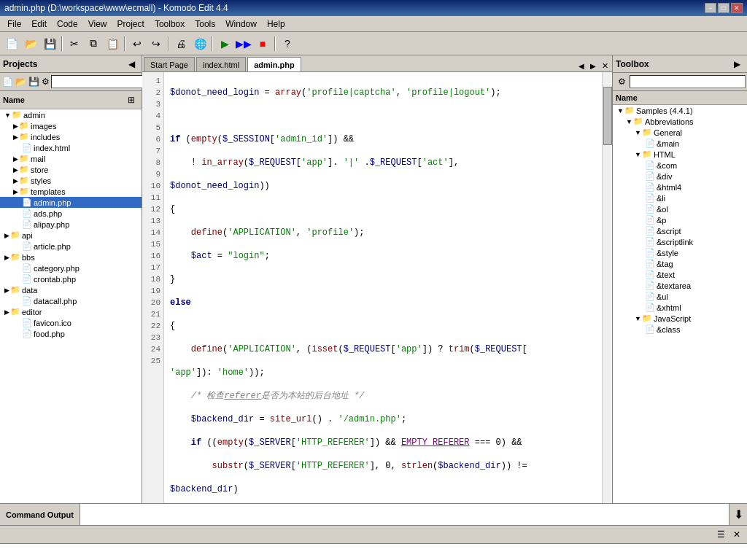  What do you see at coordinates (680, 133) in the screenshot?
I see `toolbox-general: ▼ 📁 General` at bounding box center [680, 133].